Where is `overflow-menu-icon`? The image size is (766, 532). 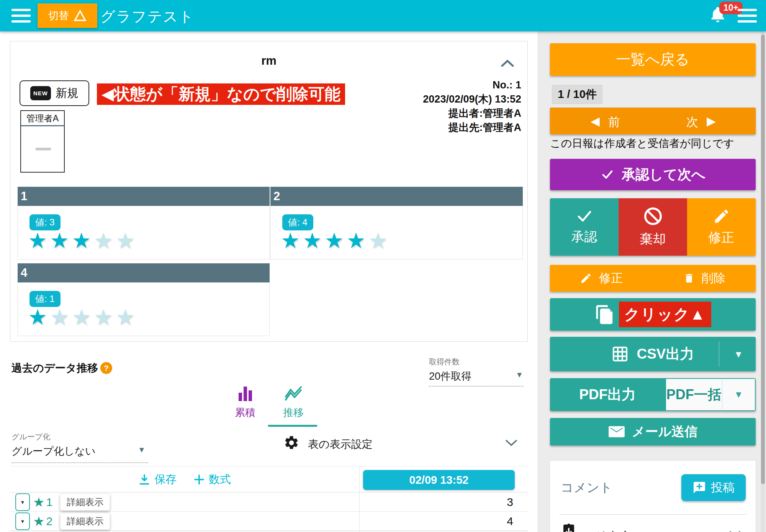
overflow-menu-icon is located at coordinates (747, 16).